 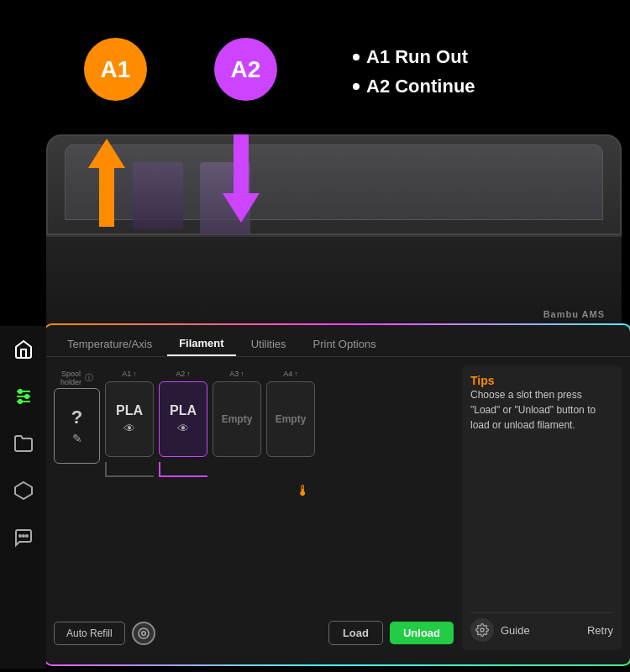 I want to click on tab-bar: Temperature/Axis Filament Utilities Prin…, so click(x=338, y=341).